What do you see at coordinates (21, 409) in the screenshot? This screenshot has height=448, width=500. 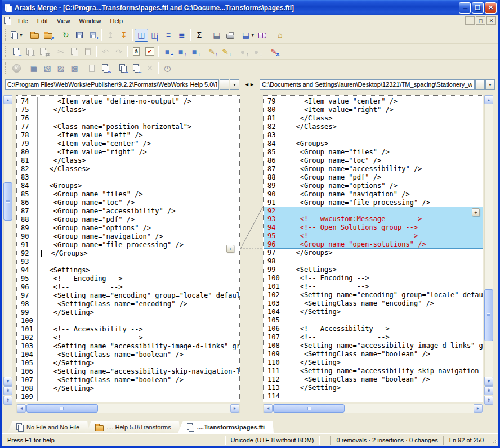 I see `scroll-left-button: ◄` at bounding box center [21, 409].